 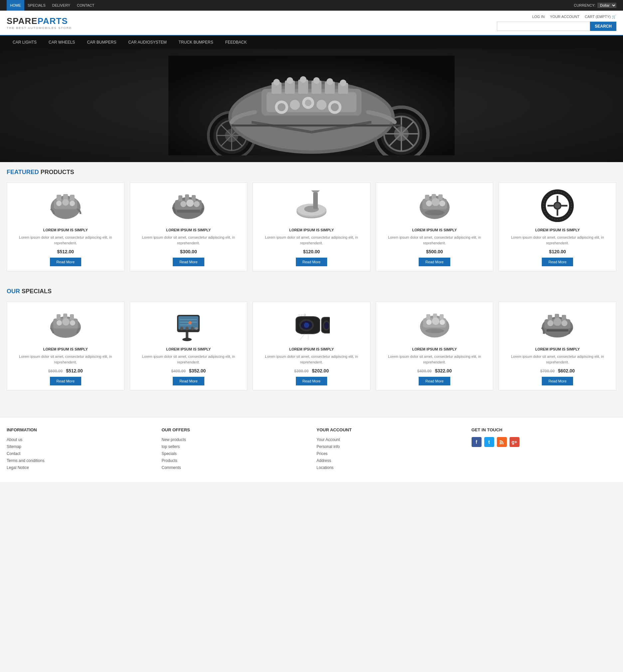 What do you see at coordinates (147, 42) in the screenshot?
I see `nav-car-audio: CAR AUDIOSYSTEM` at bounding box center [147, 42].